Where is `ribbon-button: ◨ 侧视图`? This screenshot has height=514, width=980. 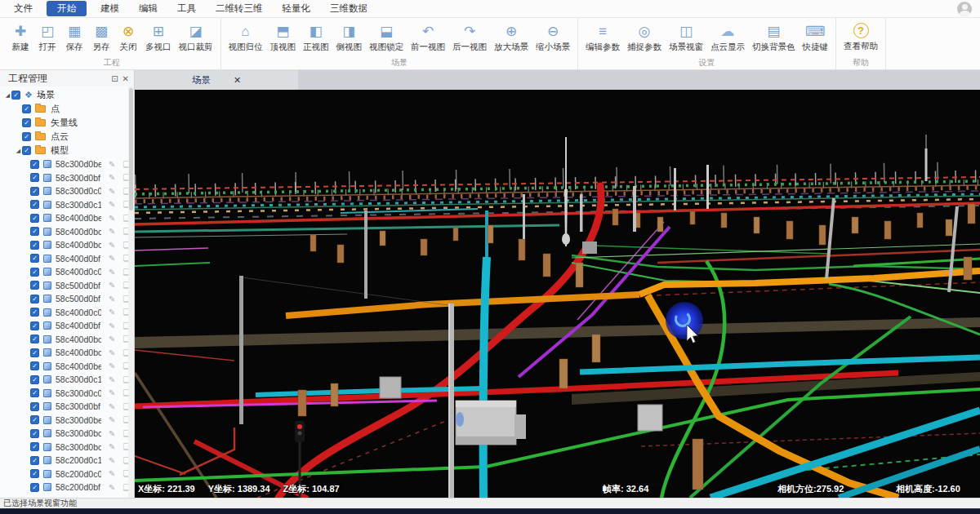
ribbon-button: ◨ 侧视图 is located at coordinates (350, 38).